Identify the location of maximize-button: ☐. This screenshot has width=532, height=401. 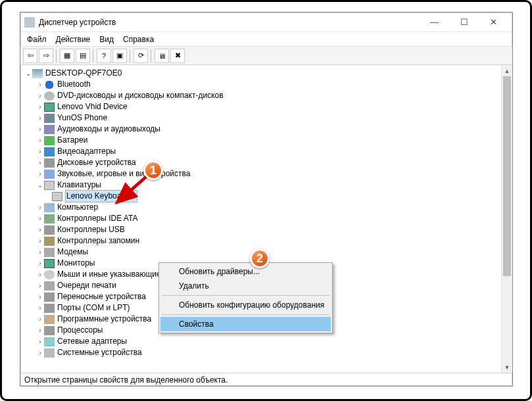
(464, 22).